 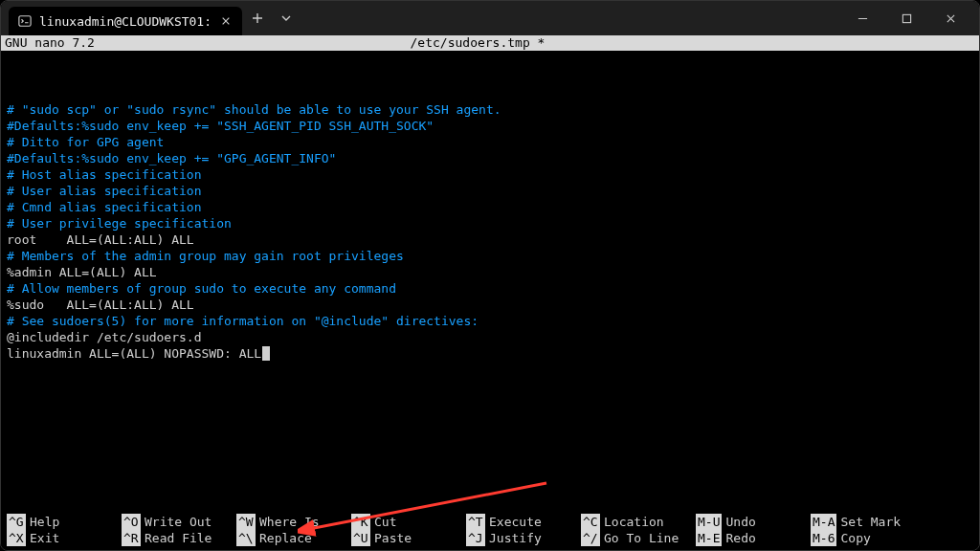 What do you see at coordinates (856, 538) in the screenshot?
I see `shortcut-label: Copy` at bounding box center [856, 538].